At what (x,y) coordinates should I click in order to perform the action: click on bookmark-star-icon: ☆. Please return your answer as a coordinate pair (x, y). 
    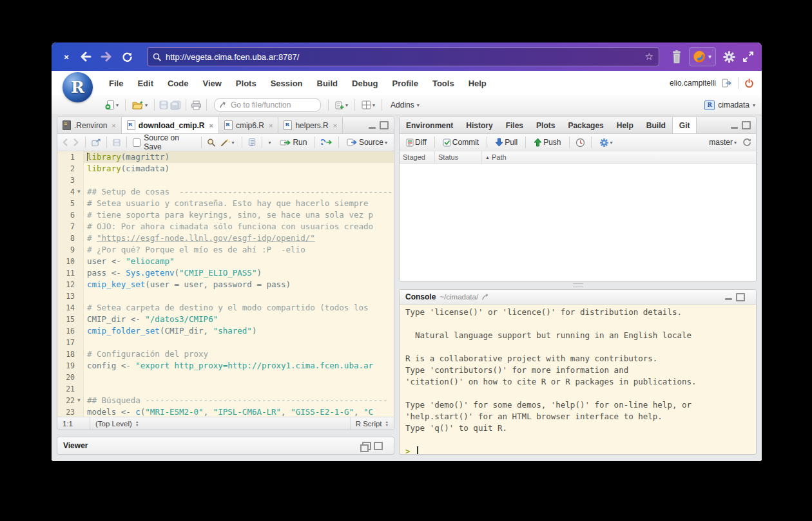
    Looking at the image, I should click on (650, 57).